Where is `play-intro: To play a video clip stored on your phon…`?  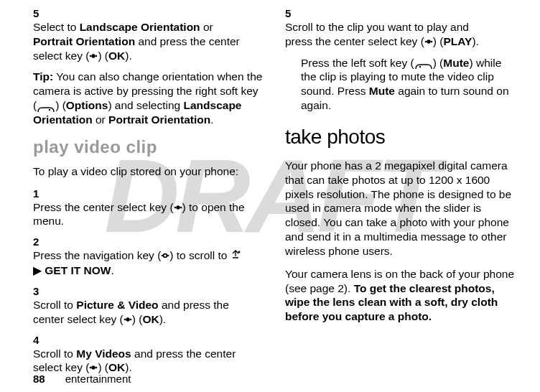 play-intro: To play a video clip stored on your phon… is located at coordinates (148, 172).